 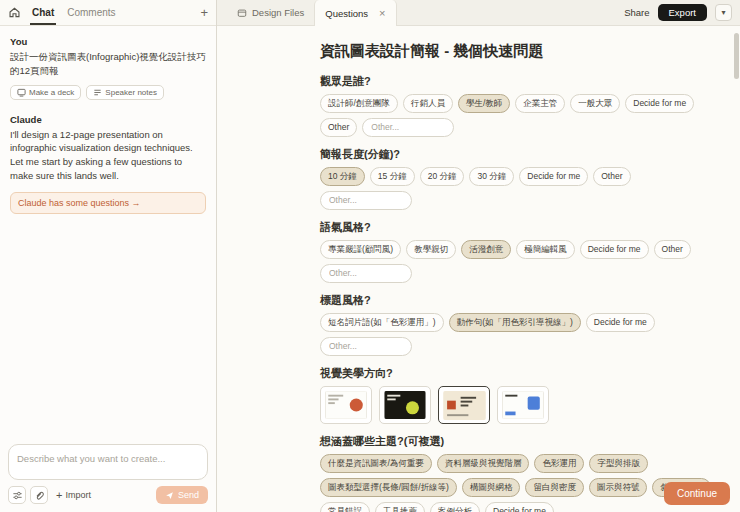 I want to click on topbar-actions: Share Export ▾, so click(x=682, y=12).